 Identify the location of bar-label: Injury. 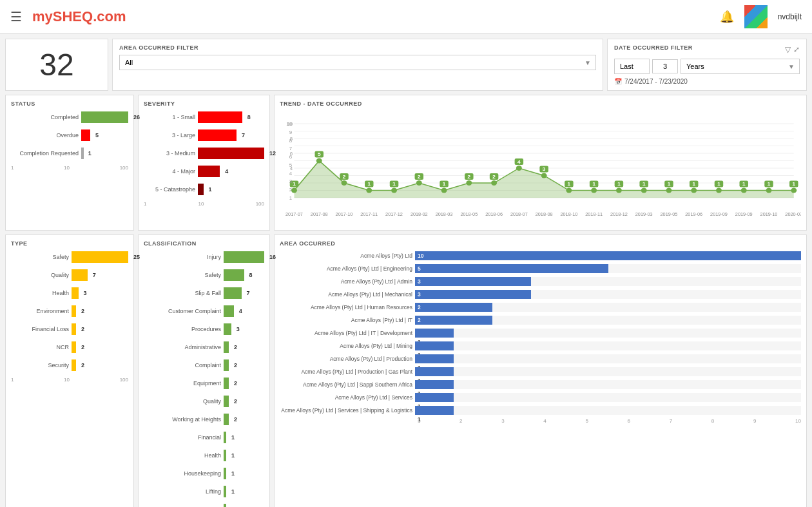
(182, 257).